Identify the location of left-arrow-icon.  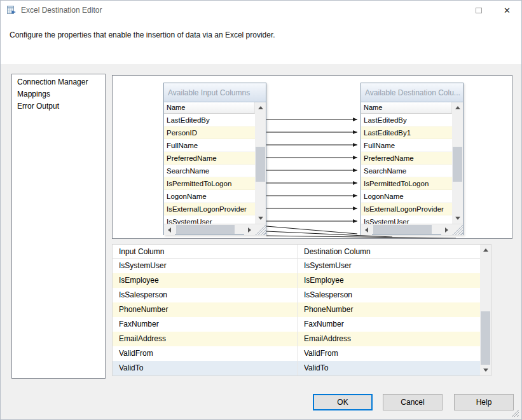
(366, 230).